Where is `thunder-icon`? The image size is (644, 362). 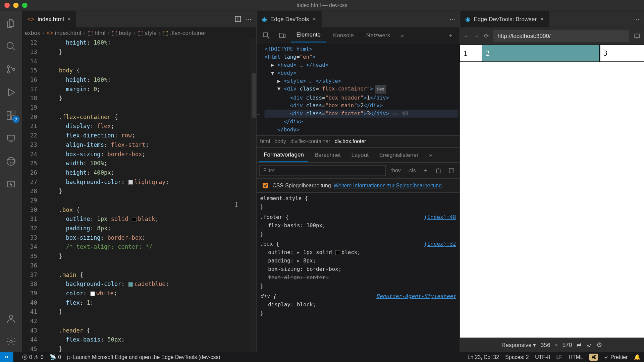
thunder-icon is located at coordinates (11, 184).